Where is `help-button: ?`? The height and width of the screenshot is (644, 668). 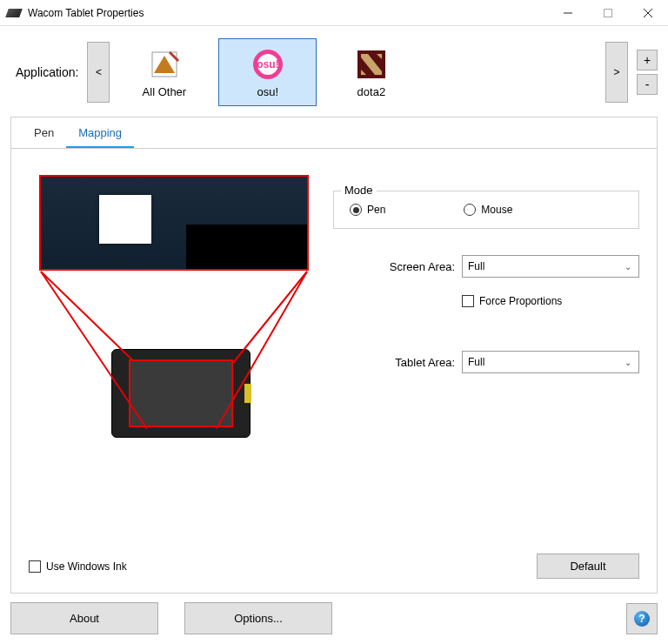
help-button: ? is located at coordinates (642, 619).